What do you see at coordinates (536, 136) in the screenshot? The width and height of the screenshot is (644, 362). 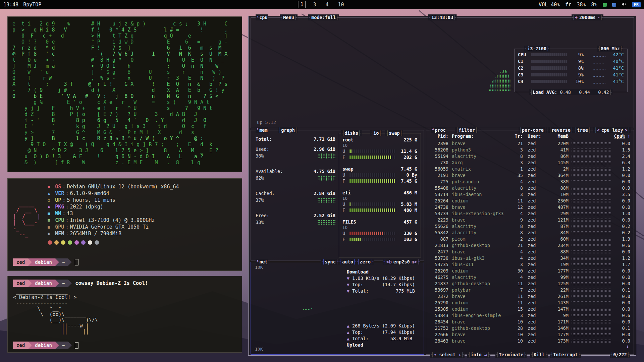 I see `header-user: User:` at bounding box center [536, 136].